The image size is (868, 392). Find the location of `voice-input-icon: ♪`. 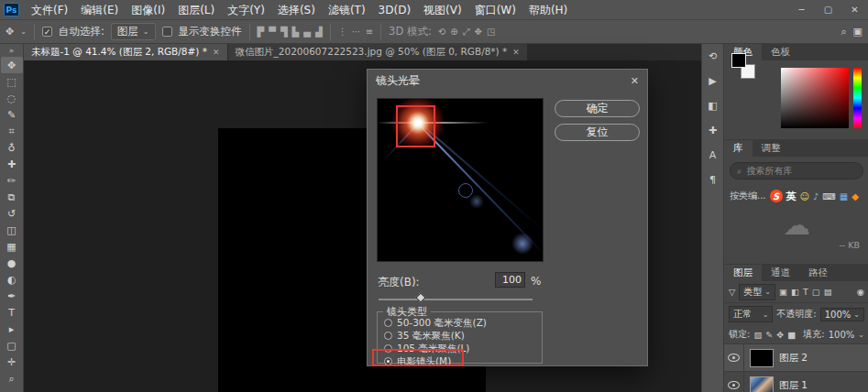

voice-input-icon: ♪ is located at coordinates (816, 196).